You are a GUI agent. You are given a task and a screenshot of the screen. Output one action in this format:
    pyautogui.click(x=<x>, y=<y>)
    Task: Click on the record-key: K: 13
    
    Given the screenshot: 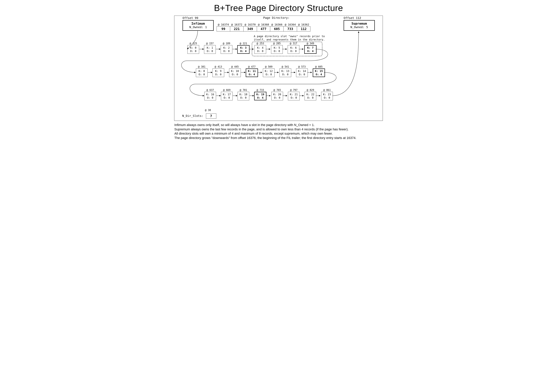 What is the action you would take?
    pyautogui.click(x=285, y=71)
    